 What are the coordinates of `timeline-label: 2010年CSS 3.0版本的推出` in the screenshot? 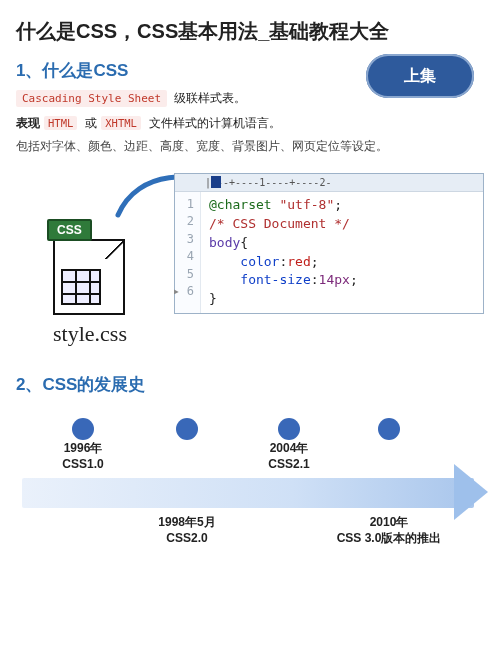 It's located at (389, 530).